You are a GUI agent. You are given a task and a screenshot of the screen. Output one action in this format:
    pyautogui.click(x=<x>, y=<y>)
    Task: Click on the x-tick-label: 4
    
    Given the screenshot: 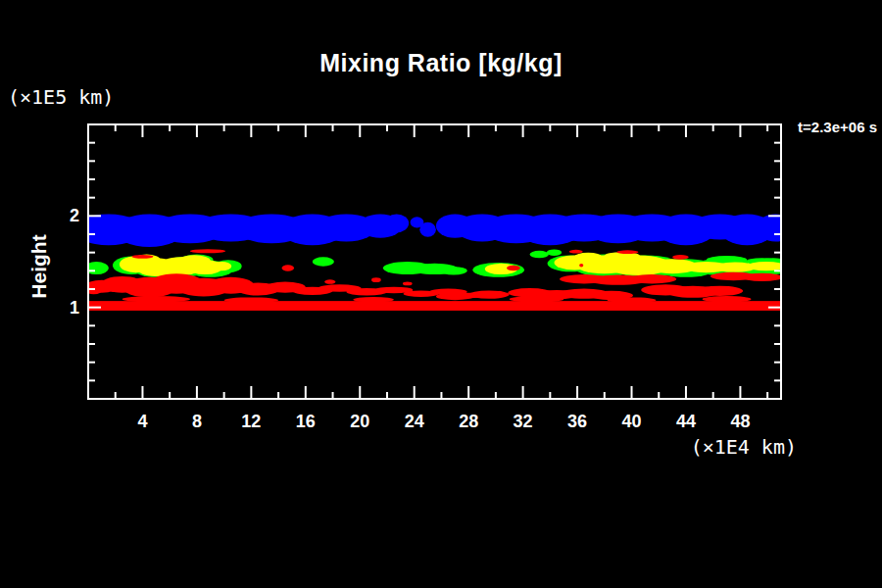 What is the action you would take?
    pyautogui.click(x=142, y=421)
    